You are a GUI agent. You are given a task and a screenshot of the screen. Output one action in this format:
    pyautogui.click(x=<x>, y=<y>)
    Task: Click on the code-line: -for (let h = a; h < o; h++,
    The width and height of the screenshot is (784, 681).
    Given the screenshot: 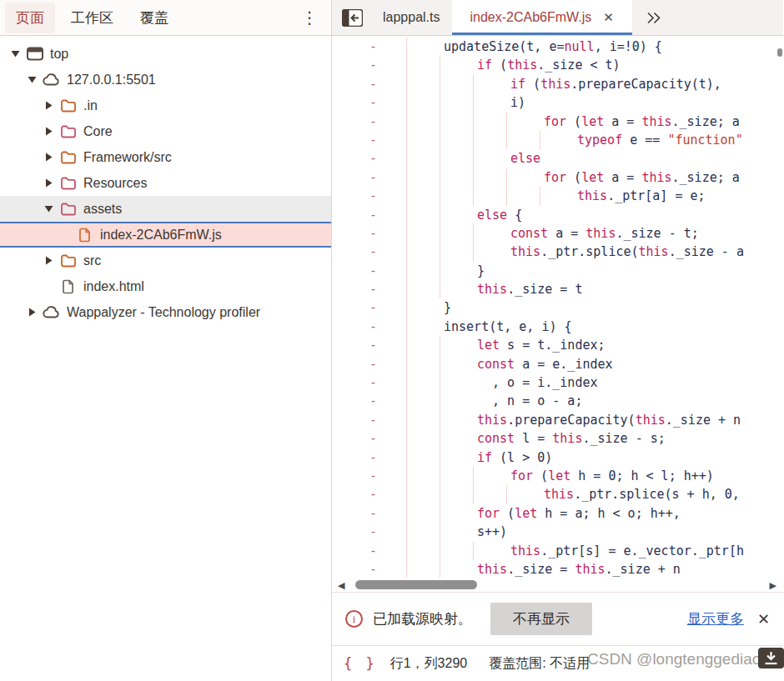 What is the action you would take?
    pyautogui.click(x=557, y=513)
    